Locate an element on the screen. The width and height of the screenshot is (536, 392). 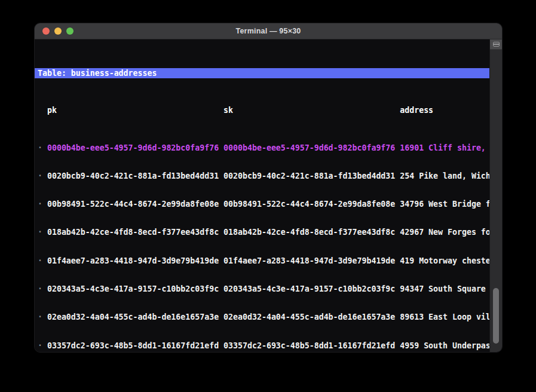
table-name-label: Table: business-addresses is located at coordinates (97, 73).